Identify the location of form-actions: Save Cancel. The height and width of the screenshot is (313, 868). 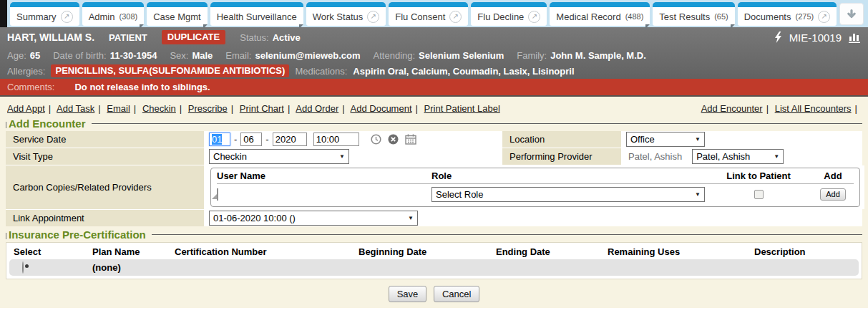
(434, 294).